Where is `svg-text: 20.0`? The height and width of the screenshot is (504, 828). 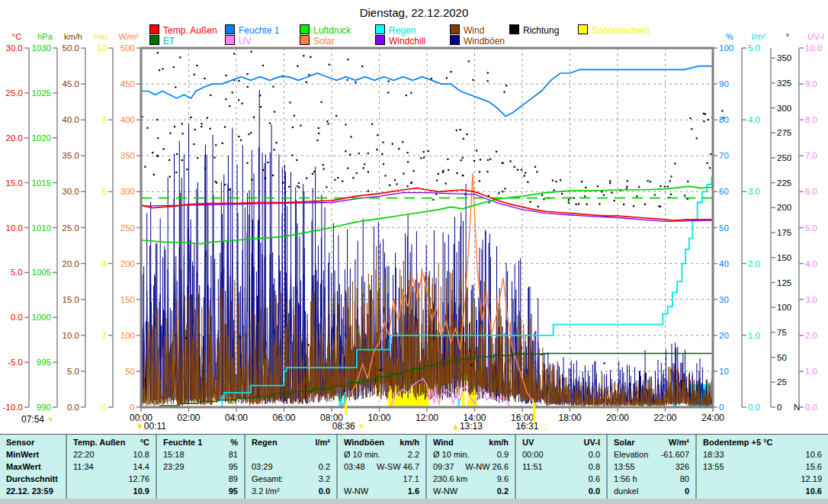
svg-text: 20.0 is located at coordinates (14, 138).